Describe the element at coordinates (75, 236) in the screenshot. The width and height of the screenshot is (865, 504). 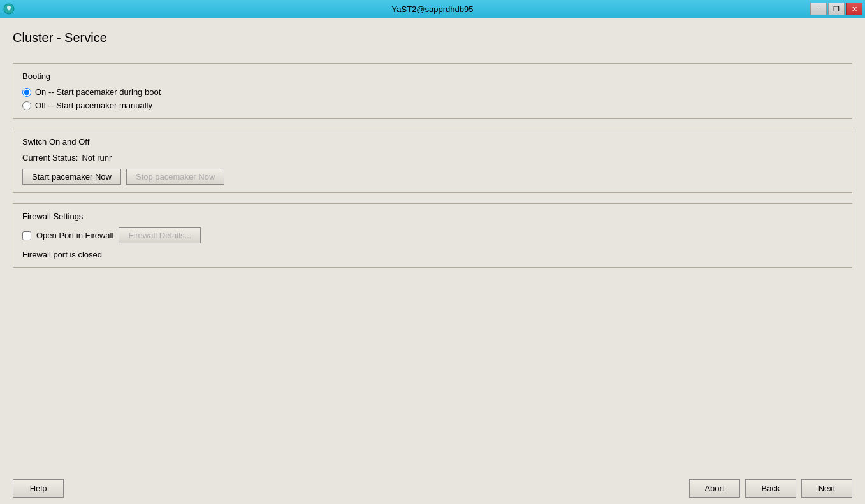
I see `open-port-label: Open Port in Firewall` at that location.